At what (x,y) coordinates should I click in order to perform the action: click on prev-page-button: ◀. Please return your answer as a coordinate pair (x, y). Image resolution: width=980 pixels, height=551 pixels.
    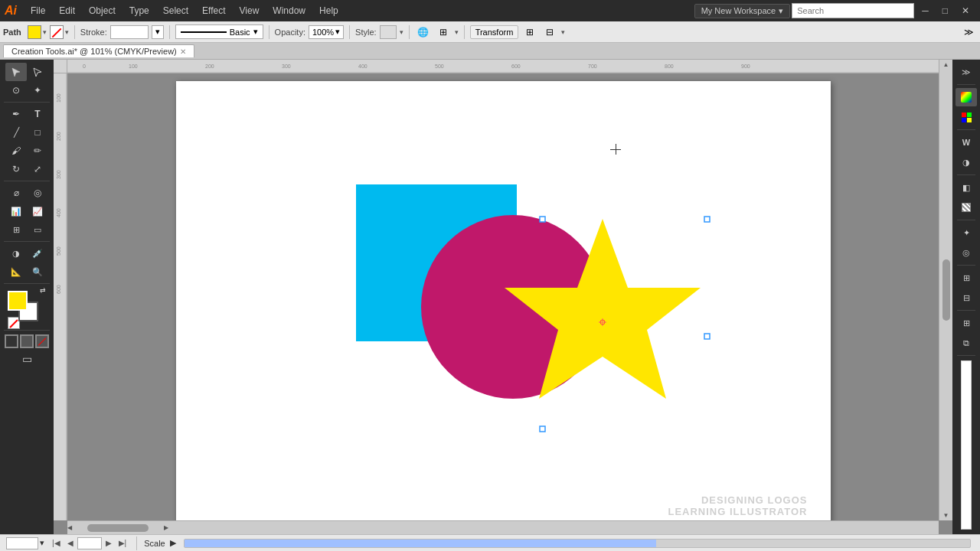
    Looking at the image, I should click on (70, 543).